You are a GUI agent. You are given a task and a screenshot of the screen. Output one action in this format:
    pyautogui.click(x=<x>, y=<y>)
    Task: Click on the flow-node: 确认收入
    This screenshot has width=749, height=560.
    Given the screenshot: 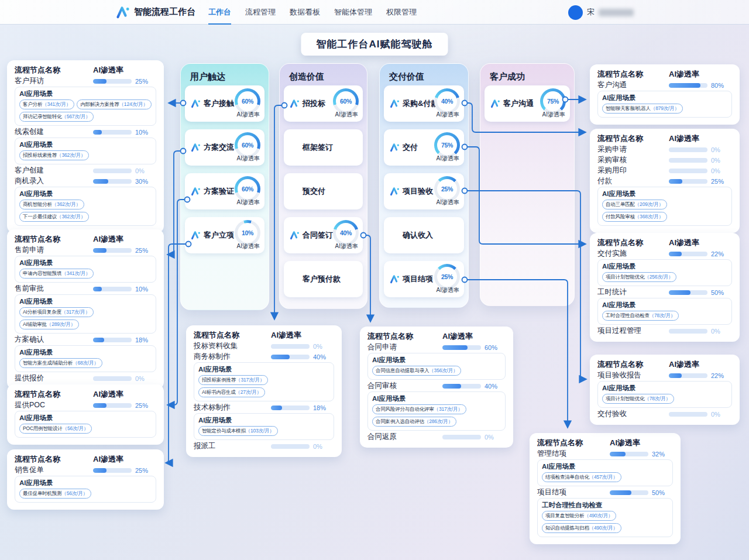 What is the action you would take?
    pyautogui.click(x=424, y=235)
    